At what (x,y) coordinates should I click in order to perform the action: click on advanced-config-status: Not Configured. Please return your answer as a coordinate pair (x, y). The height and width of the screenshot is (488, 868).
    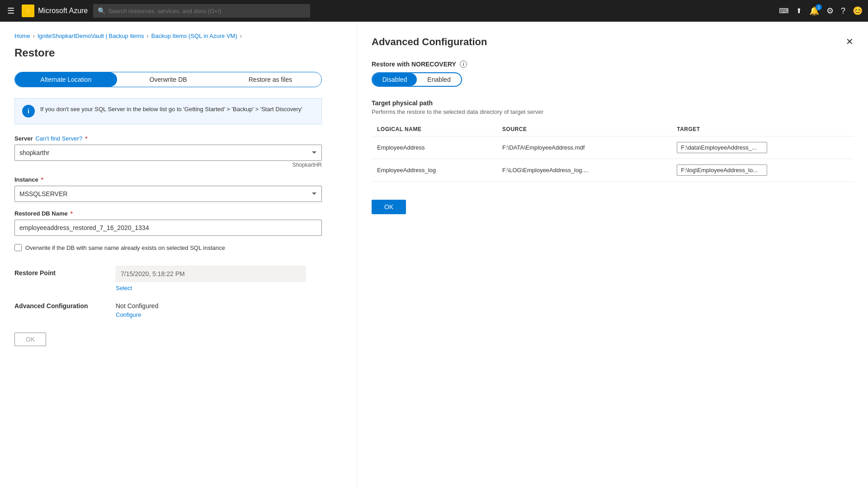
    Looking at the image, I should click on (137, 306).